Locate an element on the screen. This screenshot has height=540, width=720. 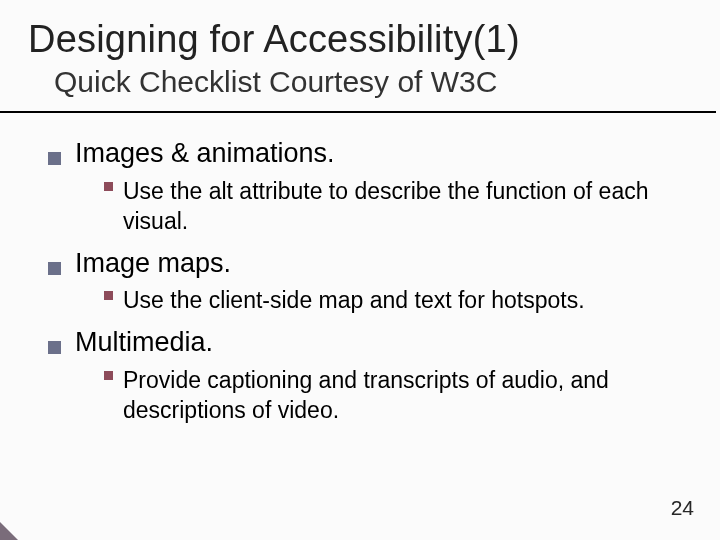
list-item: Image maps. Use the client-side map and … is located at coordinates (369, 282).